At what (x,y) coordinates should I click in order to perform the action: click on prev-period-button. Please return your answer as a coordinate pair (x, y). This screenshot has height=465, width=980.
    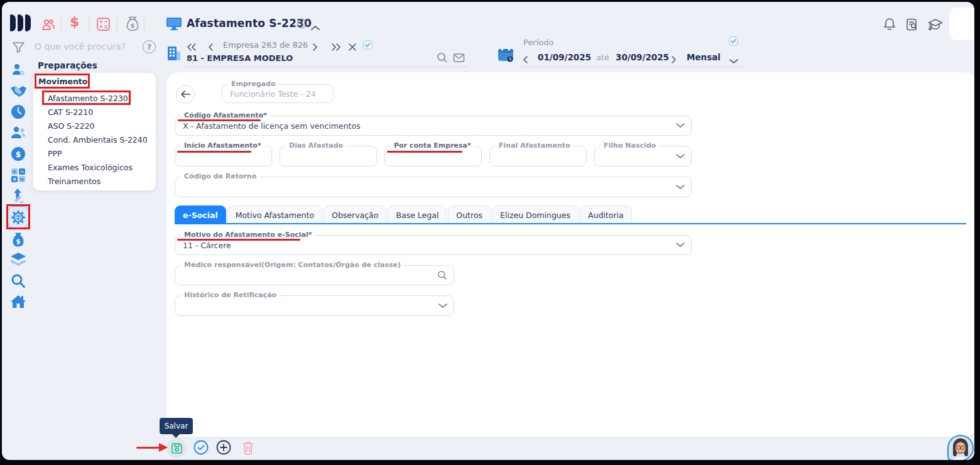
    Looking at the image, I should click on (525, 60).